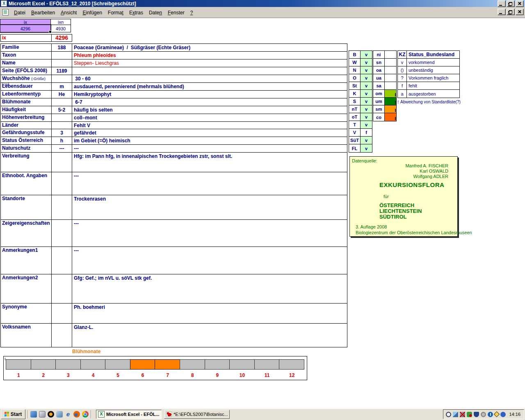 This screenshot has height=420, width=525. What do you see at coordinates (379, 55) in the screenshot?
I see `zone-code: ni` at bounding box center [379, 55].